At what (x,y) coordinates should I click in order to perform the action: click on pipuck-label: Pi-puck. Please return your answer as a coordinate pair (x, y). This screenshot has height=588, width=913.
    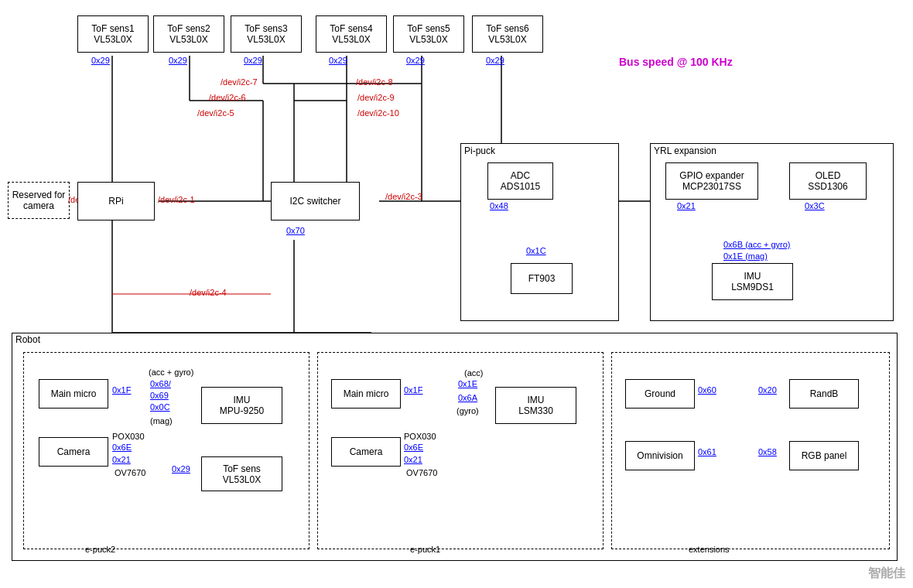
    Looking at the image, I should click on (480, 151).